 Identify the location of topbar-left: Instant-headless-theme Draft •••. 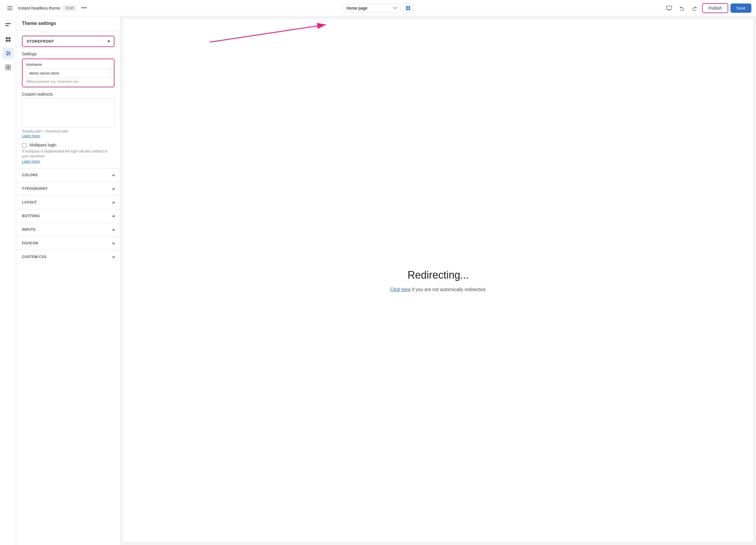
(172, 8).